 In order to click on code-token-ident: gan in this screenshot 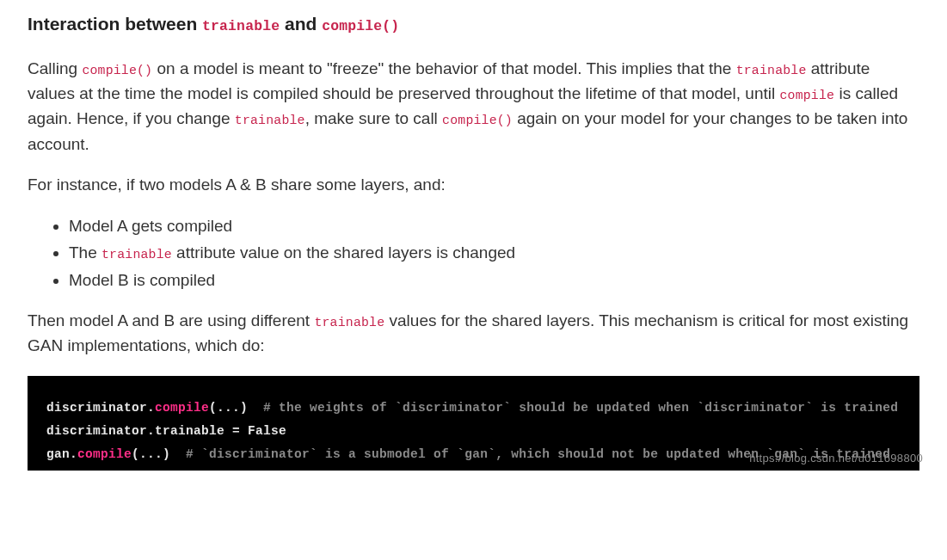, I will do `click(58, 454)`.